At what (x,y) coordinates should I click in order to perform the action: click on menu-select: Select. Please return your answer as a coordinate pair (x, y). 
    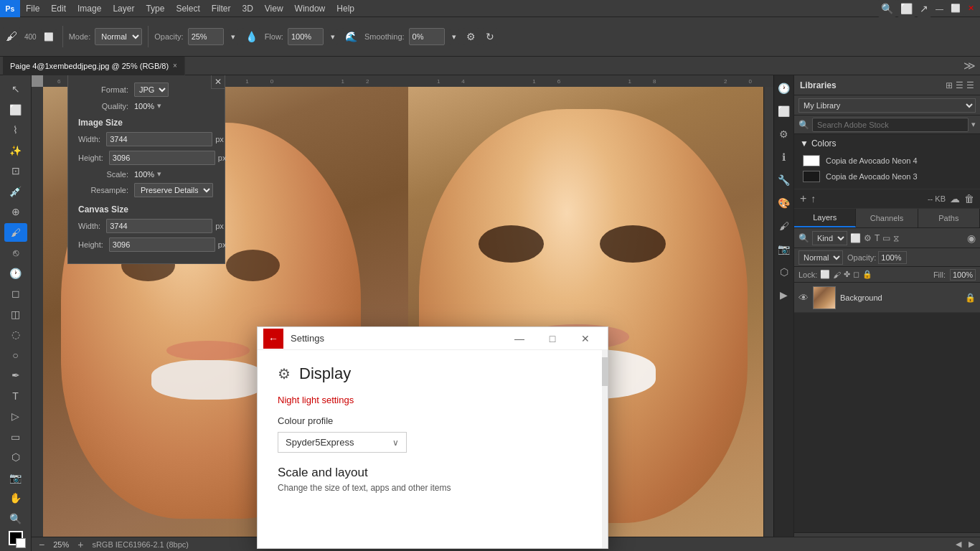
    Looking at the image, I should click on (188, 9).